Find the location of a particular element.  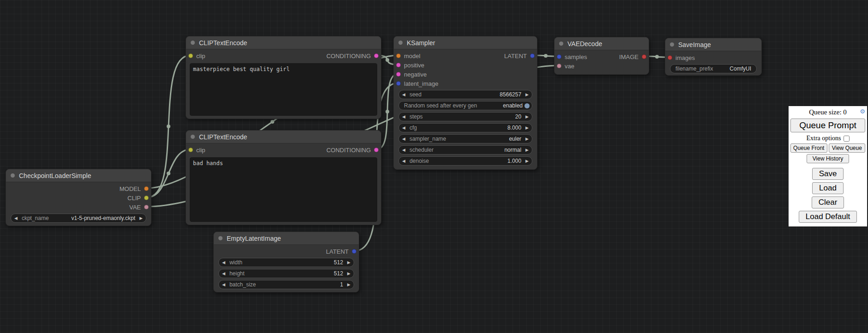

toggle-on-icon is located at coordinates (527, 106).